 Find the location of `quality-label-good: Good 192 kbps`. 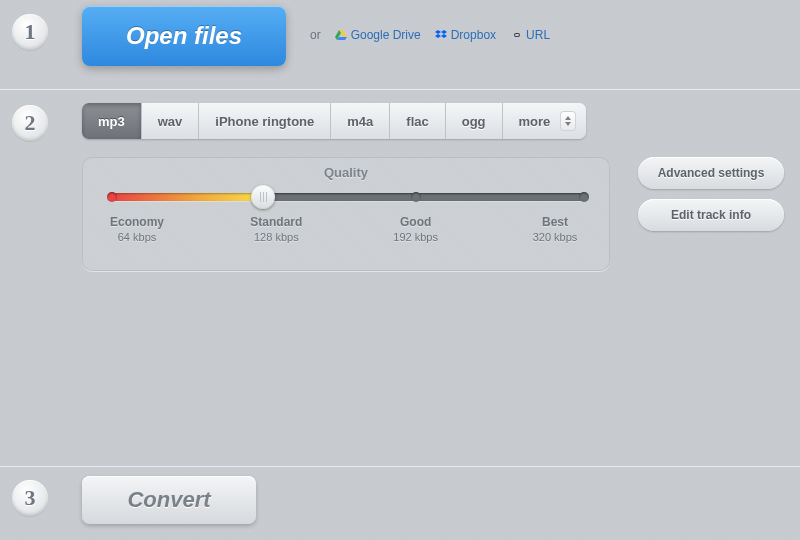

quality-label-good: Good 192 kbps is located at coordinates (416, 229).